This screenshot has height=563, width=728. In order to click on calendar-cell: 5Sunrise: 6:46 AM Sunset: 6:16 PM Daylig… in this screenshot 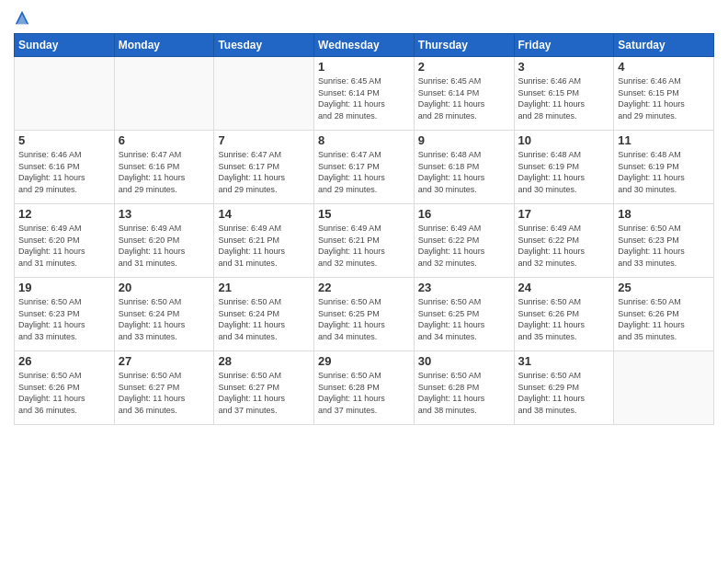, I will do `click(64, 167)`.